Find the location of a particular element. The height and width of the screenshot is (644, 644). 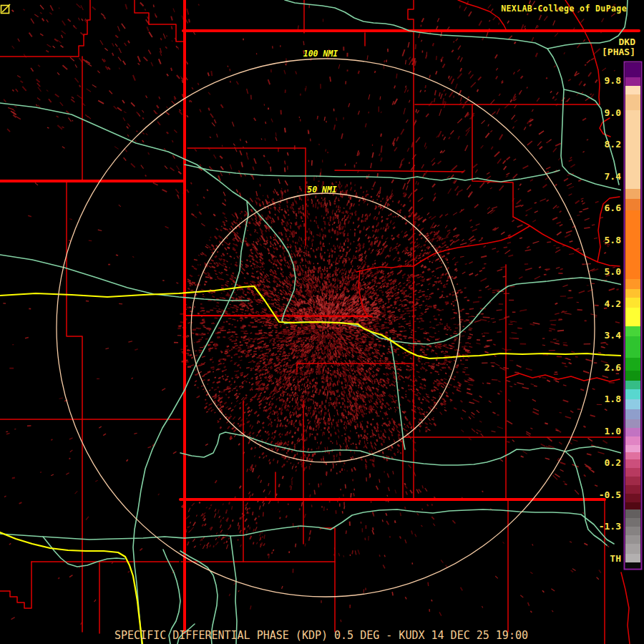

colorbar-tick-label: 2.6 is located at coordinates (596, 368).